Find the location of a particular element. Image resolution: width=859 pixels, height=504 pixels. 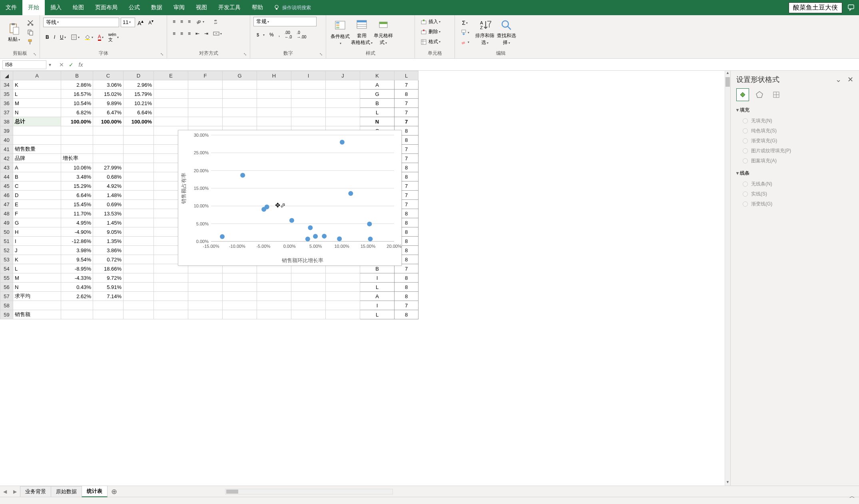

scroll-up-button: ▲ is located at coordinates (727, 74).